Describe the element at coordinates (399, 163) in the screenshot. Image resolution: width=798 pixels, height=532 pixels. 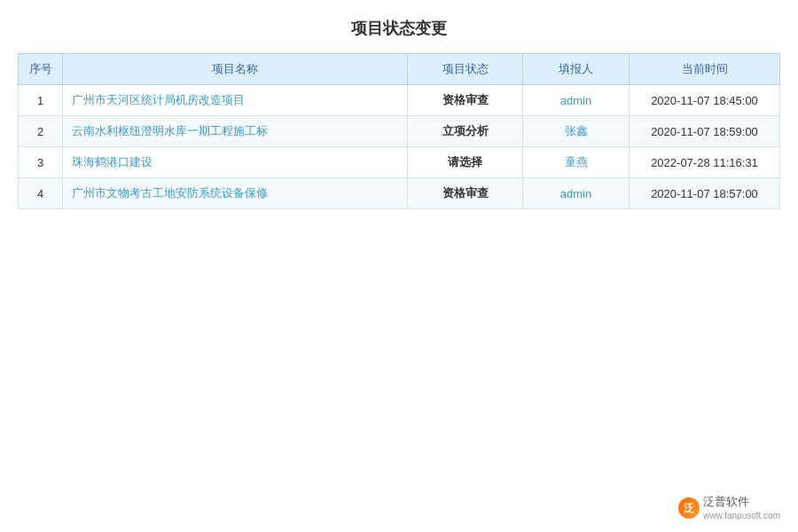
I see `table-row: 3珠海鹤港口建设请选择童燕2022-07-28 11:16:31` at that location.